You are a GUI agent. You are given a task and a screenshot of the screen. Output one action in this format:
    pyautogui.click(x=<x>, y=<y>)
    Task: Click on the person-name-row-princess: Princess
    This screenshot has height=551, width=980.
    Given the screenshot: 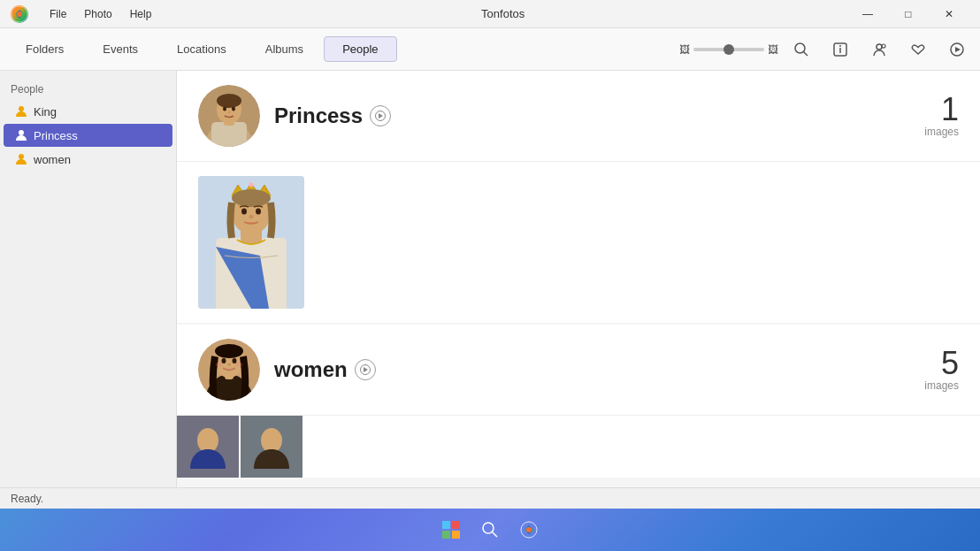 What is the action you would take?
    pyautogui.click(x=600, y=116)
    